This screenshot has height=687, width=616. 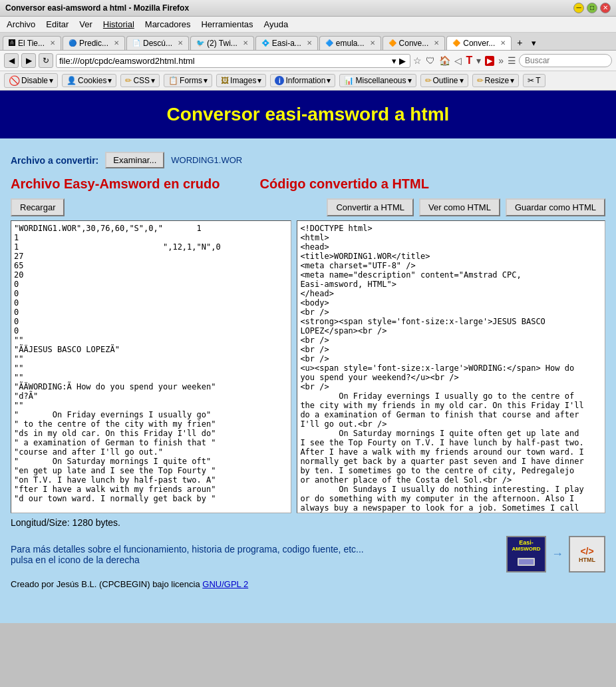 What do you see at coordinates (565, 61) in the screenshot?
I see `search-input` at bounding box center [565, 61].